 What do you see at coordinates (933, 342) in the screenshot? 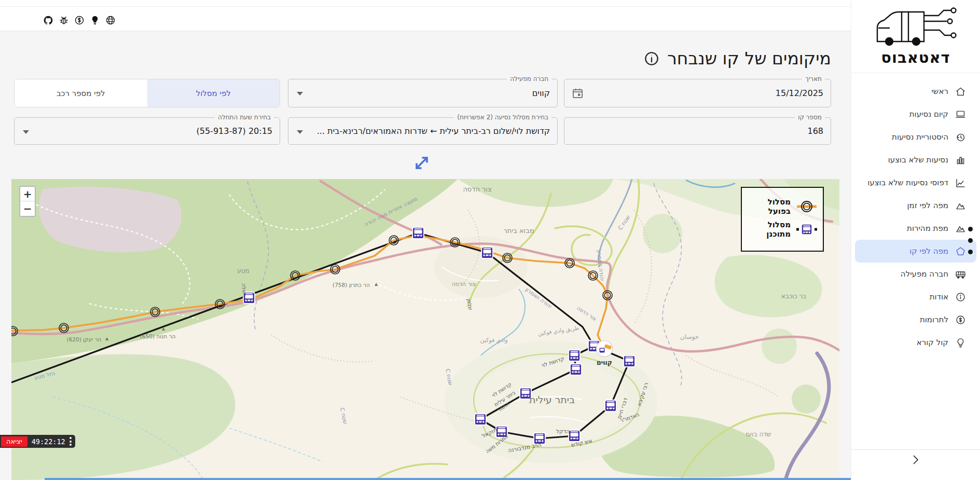
I see `sidebar-item-label: קול קורא` at bounding box center [933, 342].